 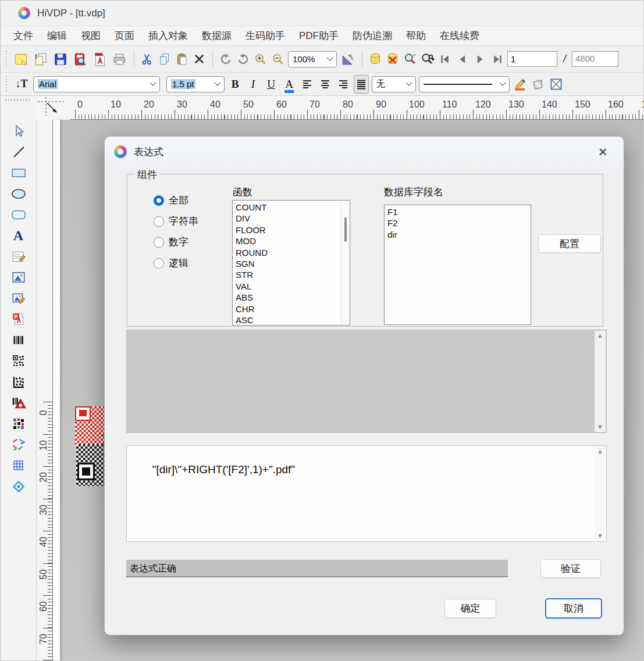 What do you see at coordinates (571, 569) in the screenshot?
I see `validate-button: 验证` at bounding box center [571, 569].